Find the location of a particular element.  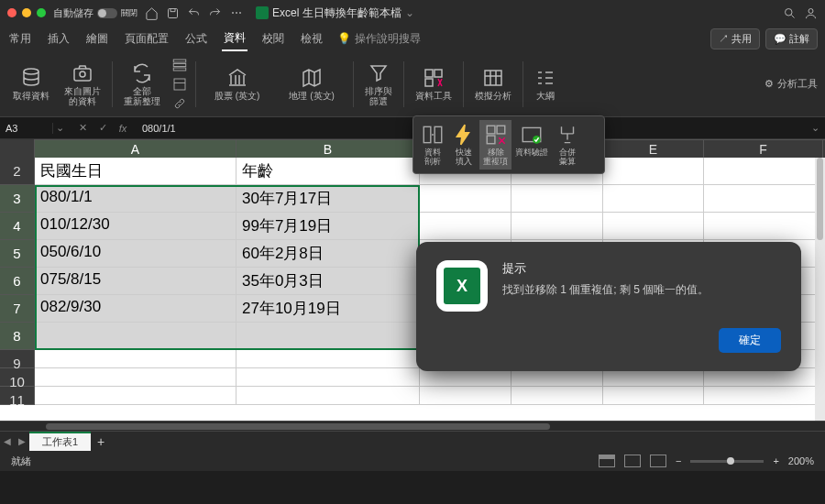

cell-D4 is located at coordinates (557, 226).